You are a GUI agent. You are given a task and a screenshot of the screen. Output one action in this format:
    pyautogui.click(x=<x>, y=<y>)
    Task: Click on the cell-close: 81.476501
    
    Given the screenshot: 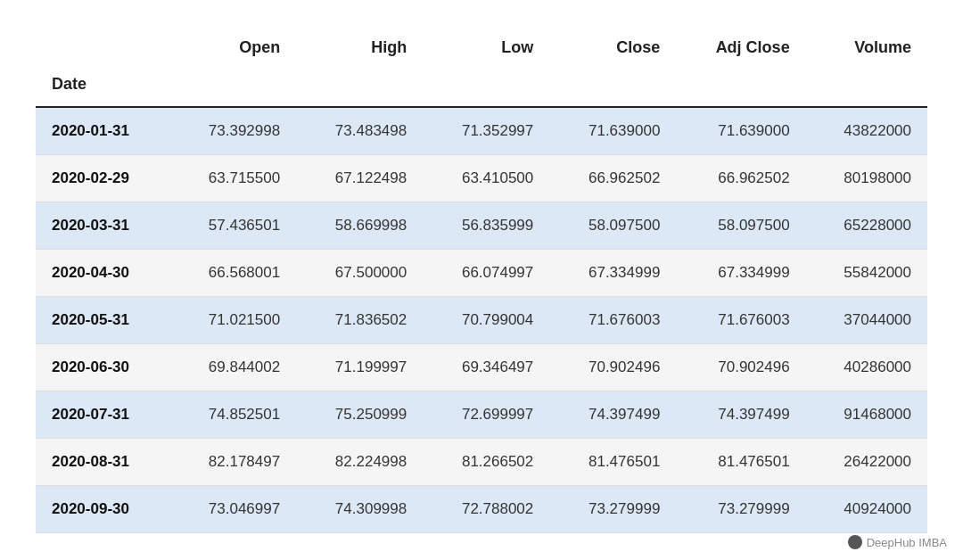 What is the action you would take?
    pyautogui.click(x=613, y=462)
    